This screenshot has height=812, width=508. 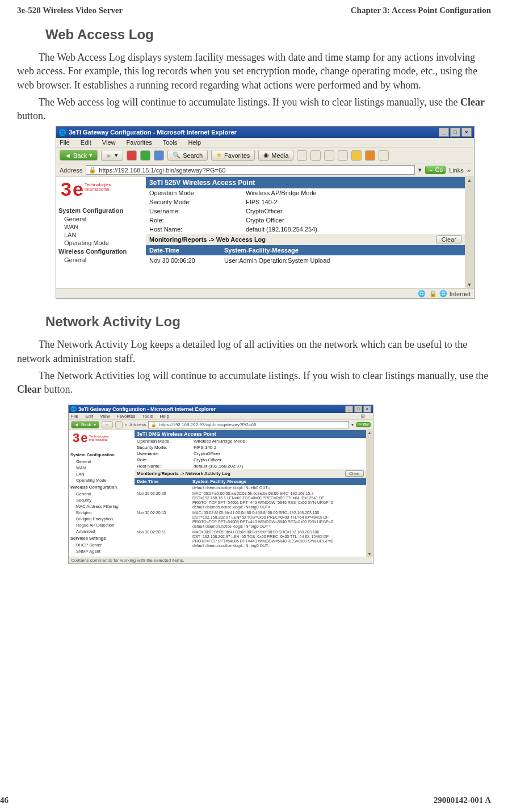 I want to click on para-network-2: The Network Activities log will continue…, so click(x=254, y=382).